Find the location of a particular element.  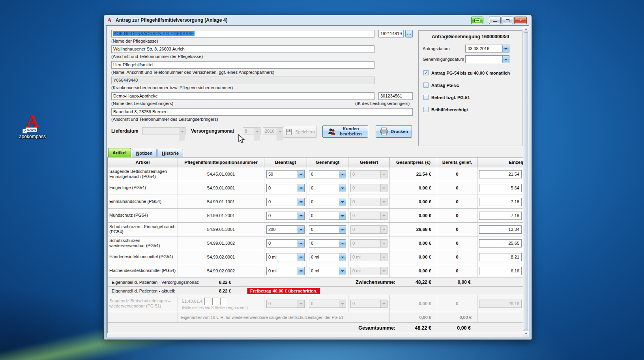

versichertennummer-field: Y066449440 is located at coordinates (243, 81).